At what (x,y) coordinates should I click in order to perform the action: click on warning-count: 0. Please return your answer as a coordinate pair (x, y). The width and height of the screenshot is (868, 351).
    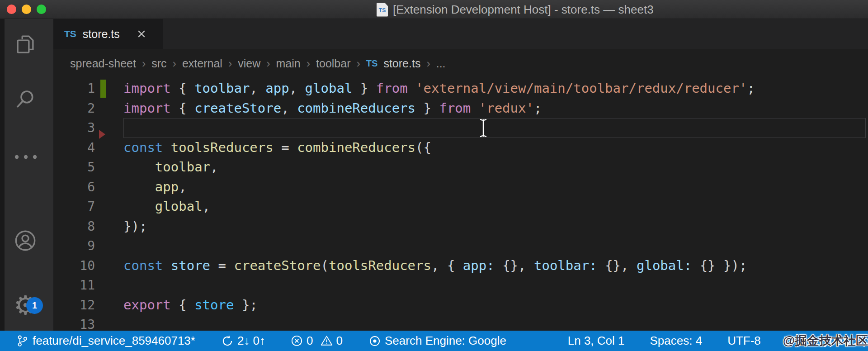
    Looking at the image, I should click on (340, 341).